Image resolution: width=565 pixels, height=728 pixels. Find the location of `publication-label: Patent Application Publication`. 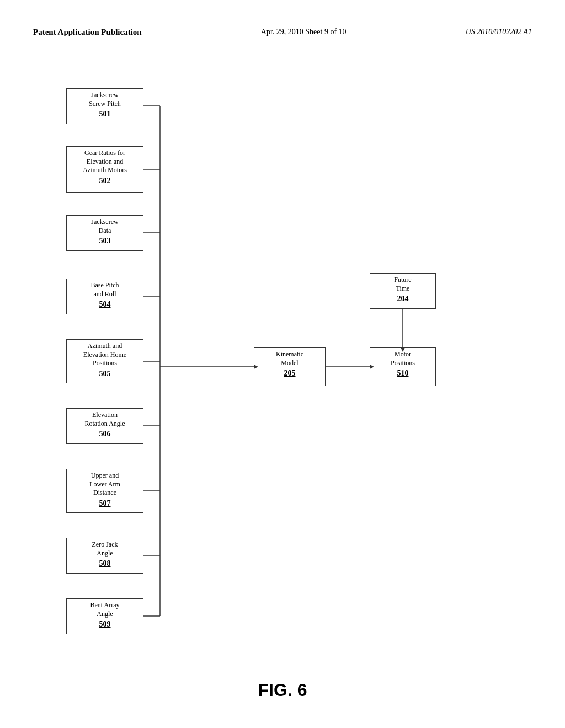

publication-label: Patent Application Publication is located at coordinates (87, 32).